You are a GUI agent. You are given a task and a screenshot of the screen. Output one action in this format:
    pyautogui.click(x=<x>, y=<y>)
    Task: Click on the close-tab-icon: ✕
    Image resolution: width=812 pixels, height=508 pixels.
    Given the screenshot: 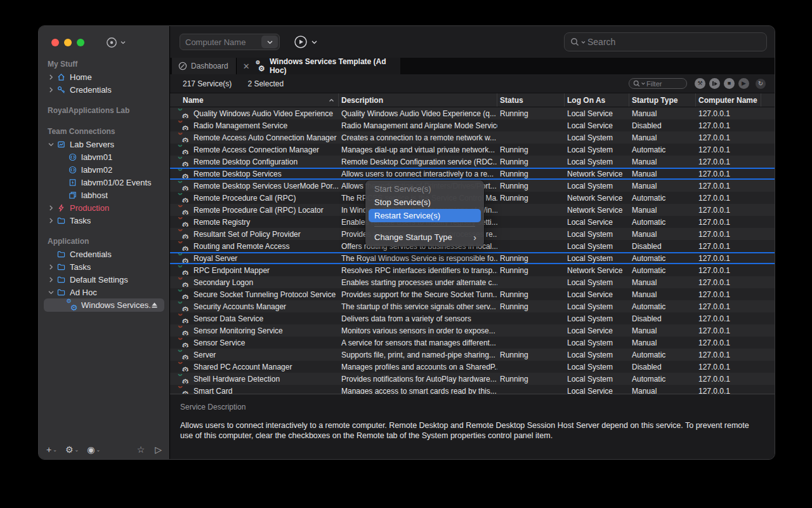 What is the action you would take?
    pyautogui.click(x=246, y=66)
    